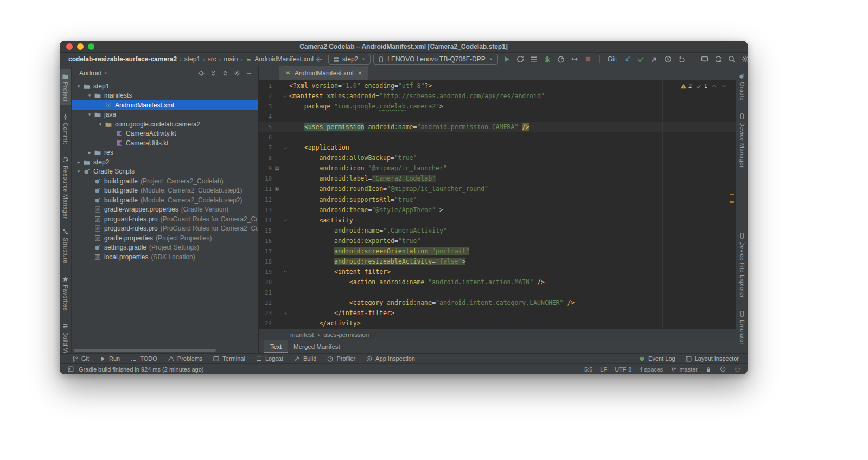  Describe the element at coordinates (360, 73) in the screenshot. I see `close-icon` at that location.